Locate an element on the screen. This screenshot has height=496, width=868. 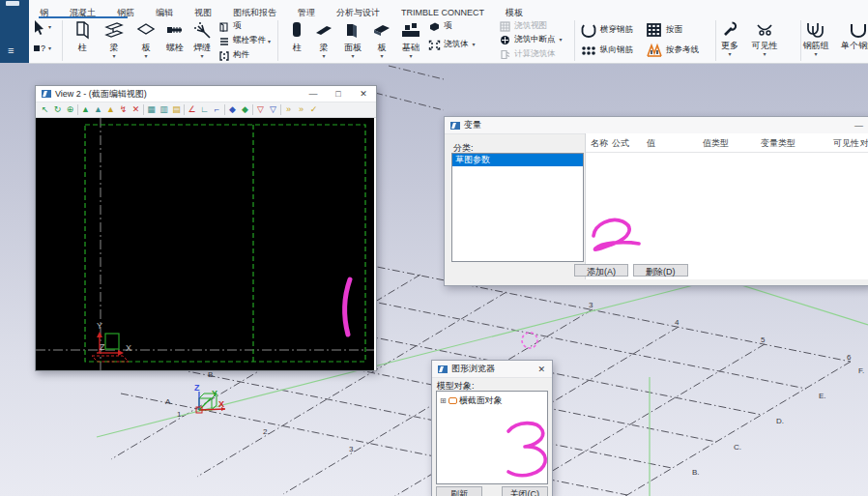
concrete-beam-button: 梁 ▾ is located at coordinates (324, 39).